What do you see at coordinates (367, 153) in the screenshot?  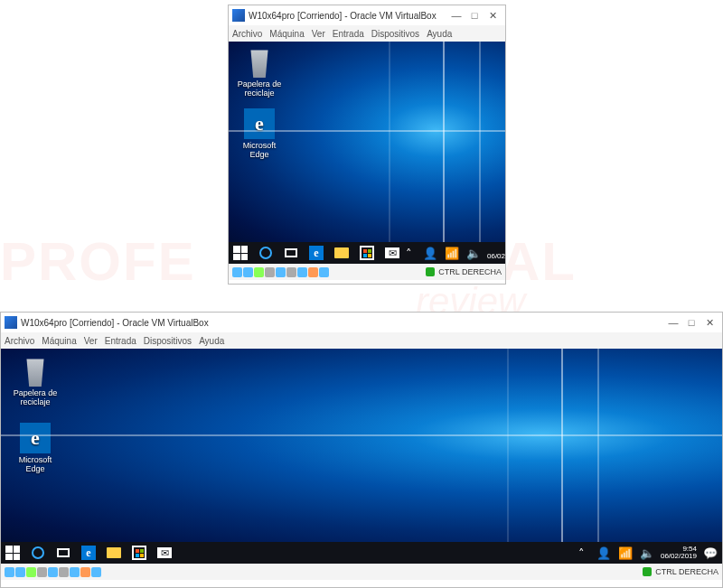 I see `guest-desktop: Papelera de reciclaje e Microsoft Edge e…` at bounding box center [367, 153].